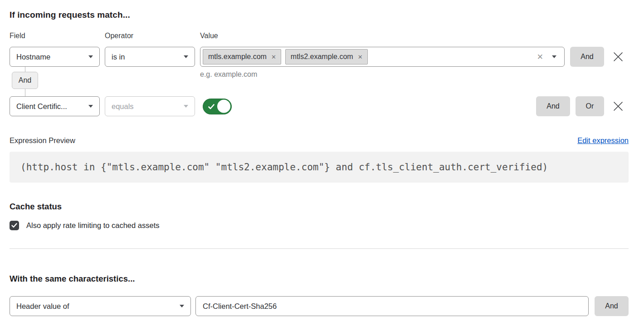 Image resolution: width=644 pixels, height=327 pixels. I want to click on operator-select-1-value: is in, so click(145, 57).